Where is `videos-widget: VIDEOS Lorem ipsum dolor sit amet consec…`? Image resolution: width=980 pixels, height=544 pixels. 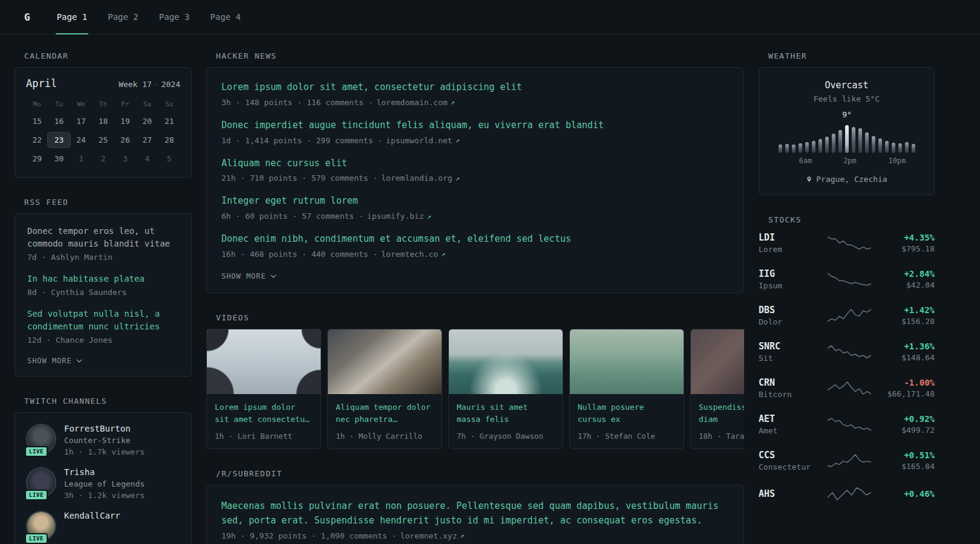 videos-widget: VIDEOS Lorem ipsum dolor sit amet consec… is located at coordinates (475, 381).